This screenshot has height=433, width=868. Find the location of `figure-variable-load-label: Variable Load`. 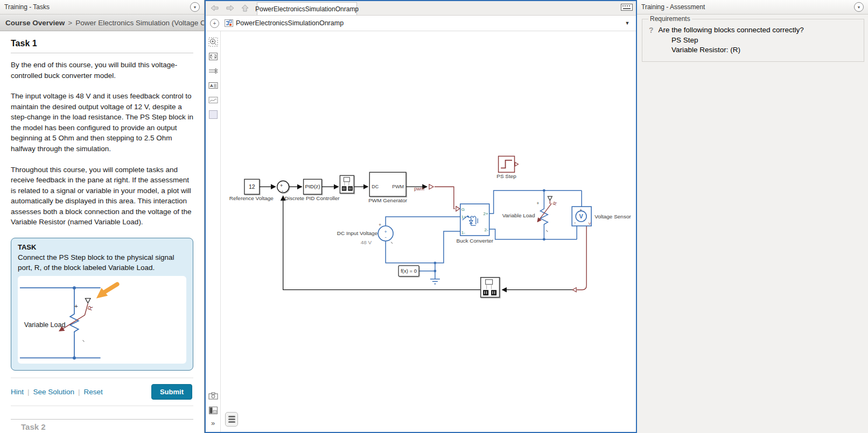

figure-variable-load-label: Variable Load is located at coordinates (45, 325).